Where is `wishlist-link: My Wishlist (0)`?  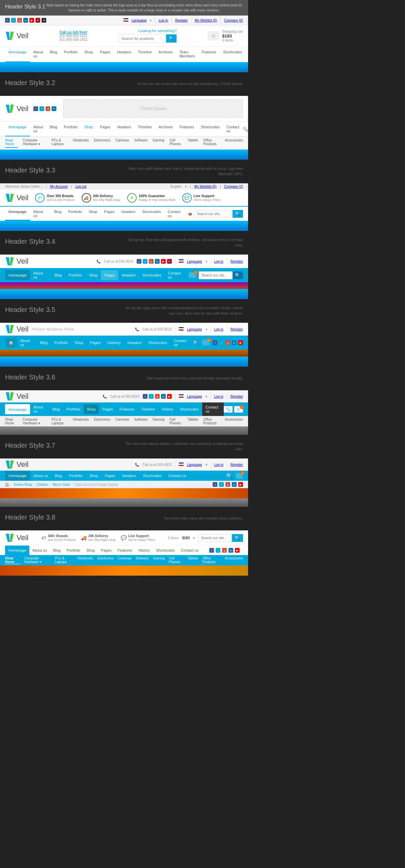 wishlist-link: My Wishlist (0) is located at coordinates (206, 20).